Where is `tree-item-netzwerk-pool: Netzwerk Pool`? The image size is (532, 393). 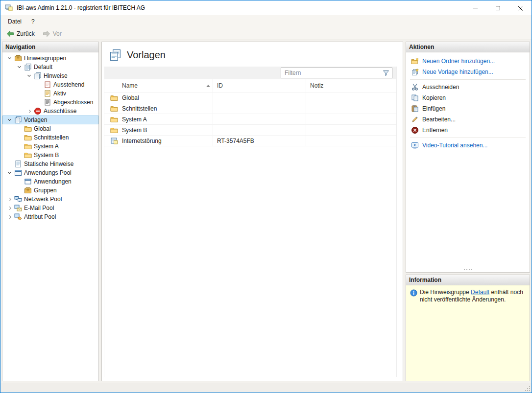
tree-item-netzwerk-pool: Netzwerk Pool is located at coordinates (50, 199).